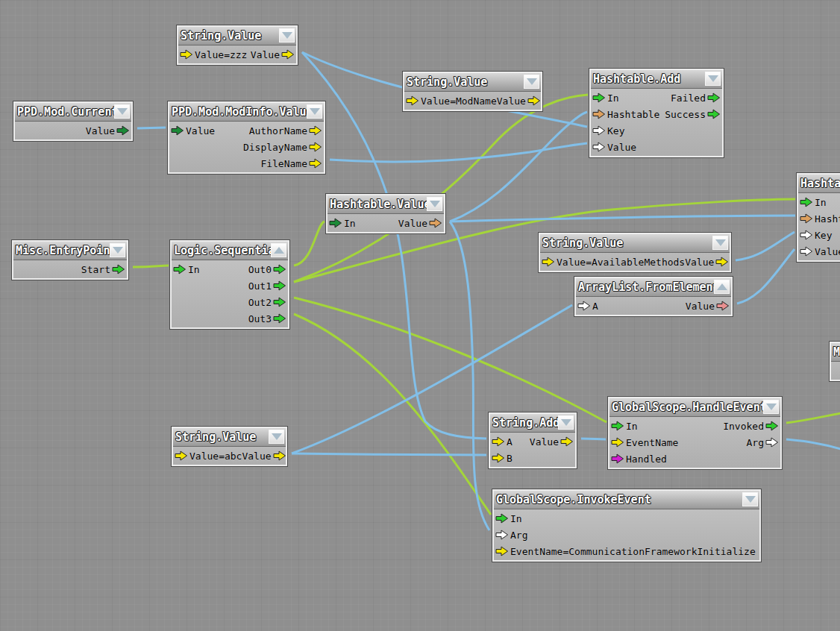 The image size is (840, 631). What do you see at coordinates (765, 246) in the screenshot?
I see `wire-string-value-availablemethods.Value-to-hashtable-add-2.Key` at bounding box center [765, 246].